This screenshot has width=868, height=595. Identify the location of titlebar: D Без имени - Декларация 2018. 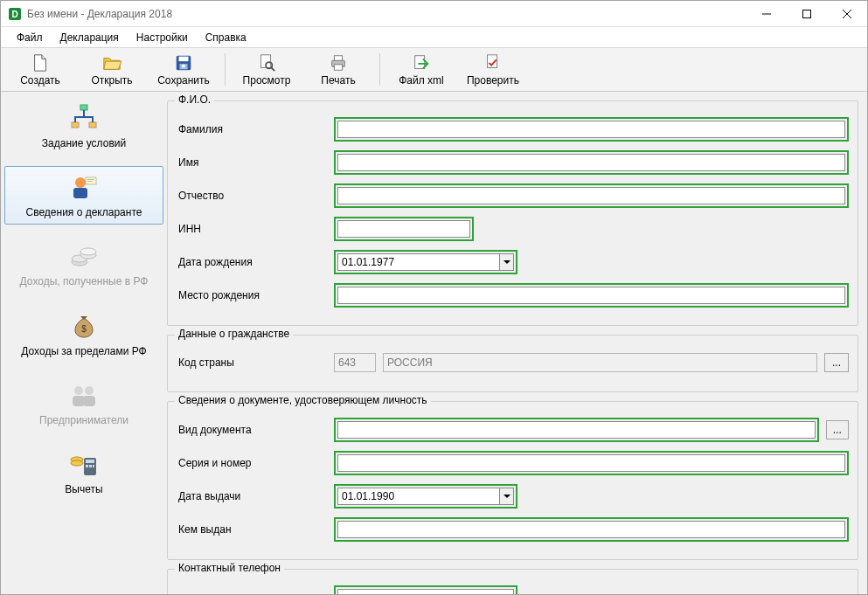
(434, 14).